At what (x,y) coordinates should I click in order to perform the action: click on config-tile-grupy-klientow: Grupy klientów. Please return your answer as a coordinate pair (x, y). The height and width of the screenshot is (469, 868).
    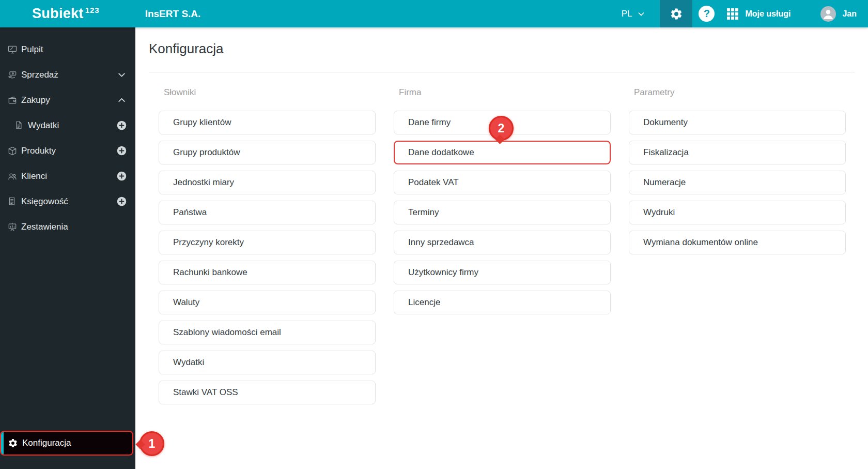
    Looking at the image, I should click on (267, 123).